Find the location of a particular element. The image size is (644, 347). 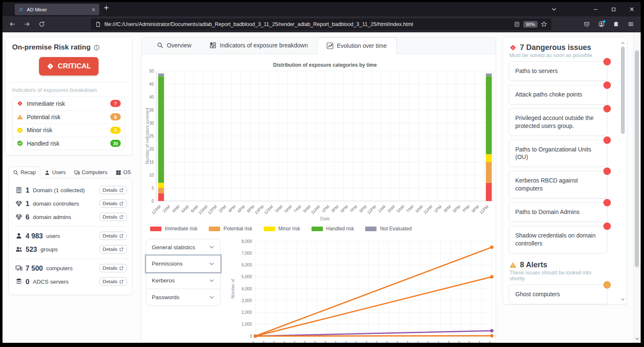

legend-item-potential-risk: Potential risk is located at coordinates (231, 229).